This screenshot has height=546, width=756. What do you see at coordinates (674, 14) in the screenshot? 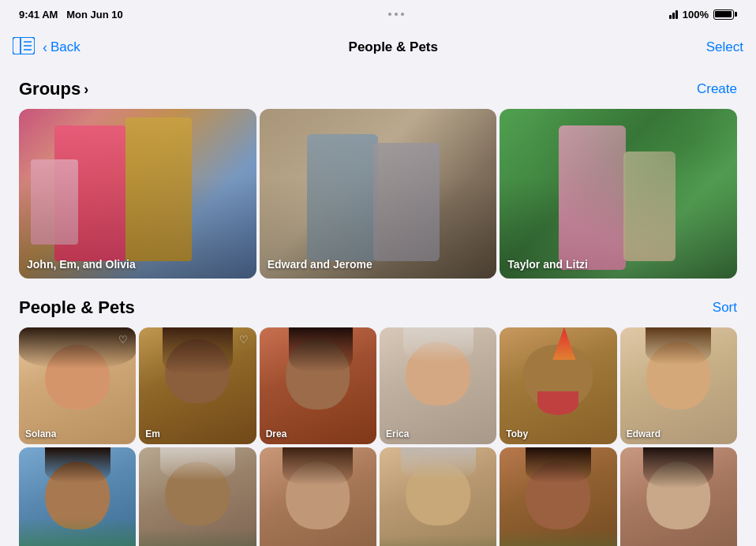
I see `wifi-icon` at bounding box center [674, 14].